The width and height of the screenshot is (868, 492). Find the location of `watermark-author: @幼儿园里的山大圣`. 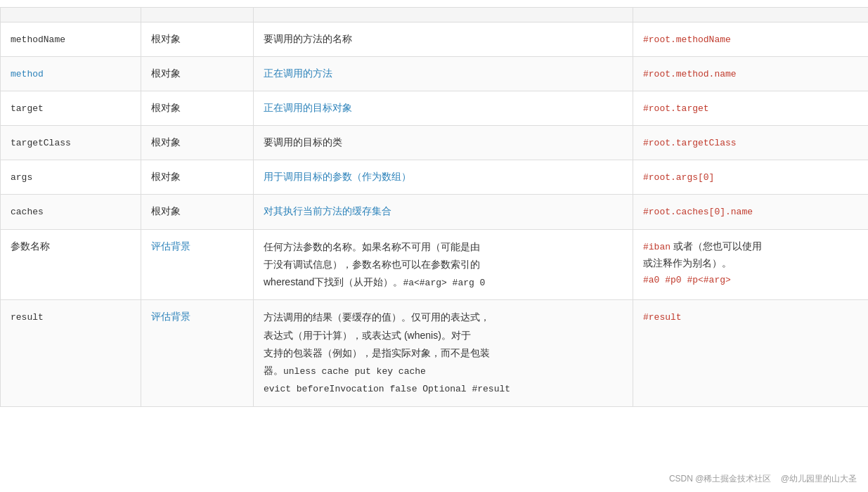

watermark-author: @幼儿园里的山大圣 is located at coordinates (819, 479).